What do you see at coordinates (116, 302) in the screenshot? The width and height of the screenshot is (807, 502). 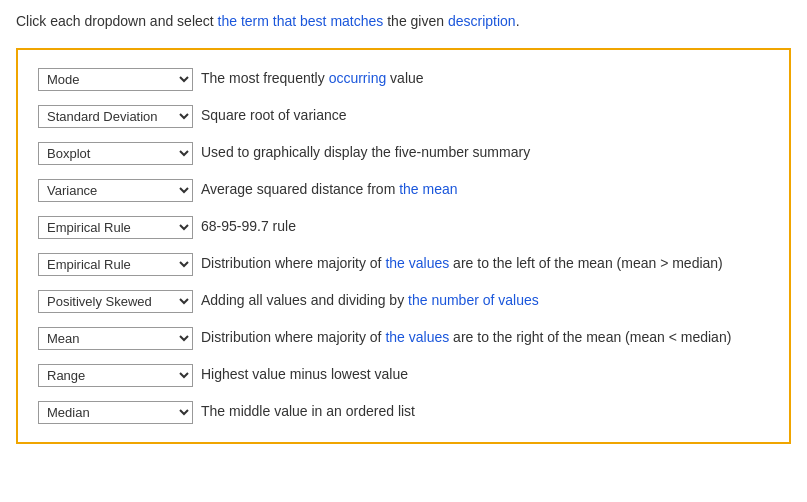 I see `dropdown-7: ModeMeanMedianRangeVarianceStandard Devi…` at bounding box center [116, 302].